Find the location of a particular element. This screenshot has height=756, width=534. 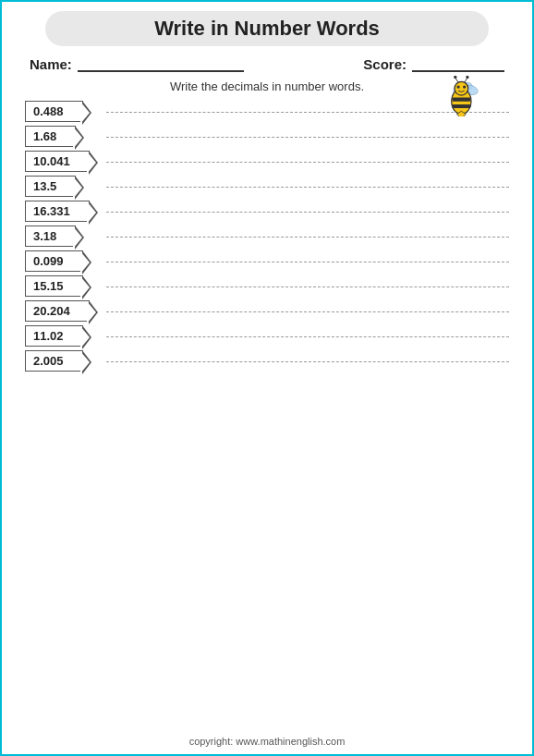

problem-row: 10.041 is located at coordinates (267, 161).